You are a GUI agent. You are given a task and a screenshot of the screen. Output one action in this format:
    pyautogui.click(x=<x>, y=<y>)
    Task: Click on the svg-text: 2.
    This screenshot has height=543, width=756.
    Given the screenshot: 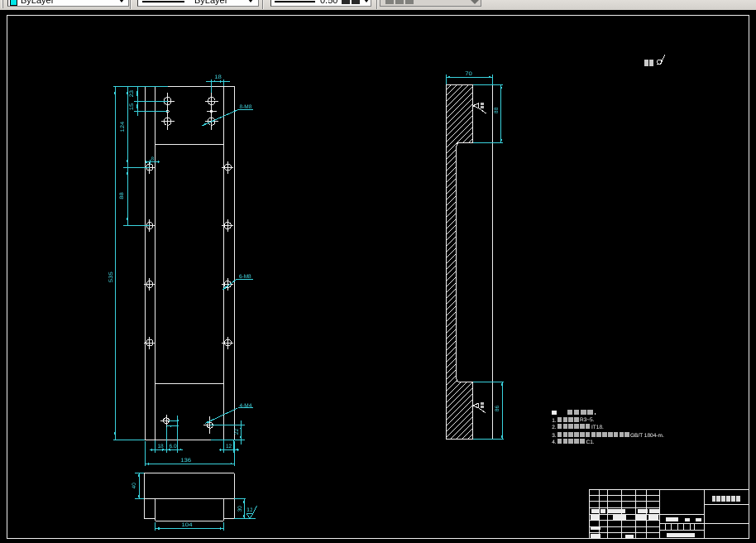 What is the action you would take?
    pyautogui.click(x=554, y=427)
    